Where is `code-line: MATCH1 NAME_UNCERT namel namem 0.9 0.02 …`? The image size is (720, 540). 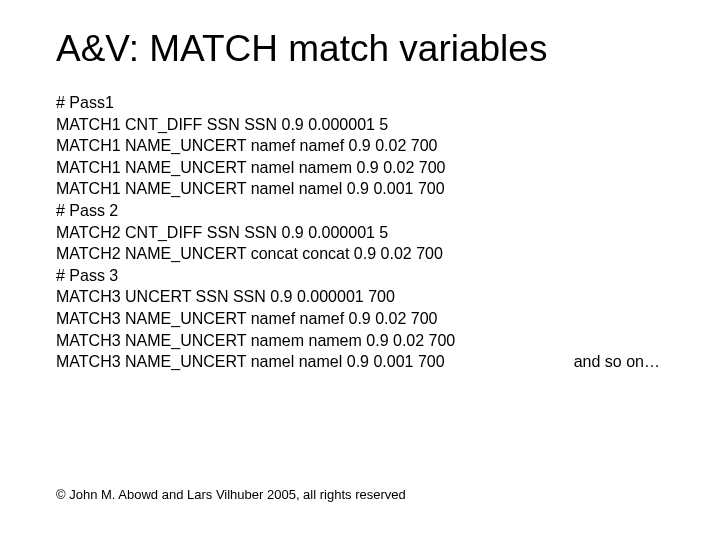 code-line: MATCH1 NAME_UNCERT namel namem 0.9 0.02 … is located at coordinates (368, 168).